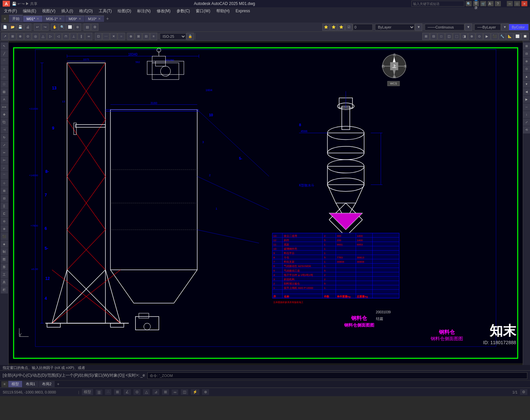 This screenshot has width=530, height=420. What do you see at coordinates (51, 36) in the screenshot?
I see `snap-btn-7: ▷` at bounding box center [51, 36].